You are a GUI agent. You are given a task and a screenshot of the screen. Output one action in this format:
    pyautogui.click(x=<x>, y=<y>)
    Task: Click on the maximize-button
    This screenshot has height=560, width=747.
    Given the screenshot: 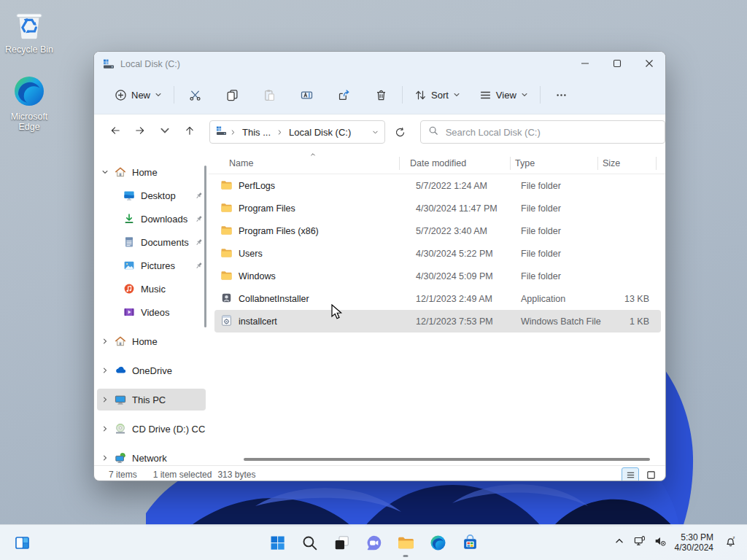 What is the action you would take?
    pyautogui.click(x=617, y=64)
    